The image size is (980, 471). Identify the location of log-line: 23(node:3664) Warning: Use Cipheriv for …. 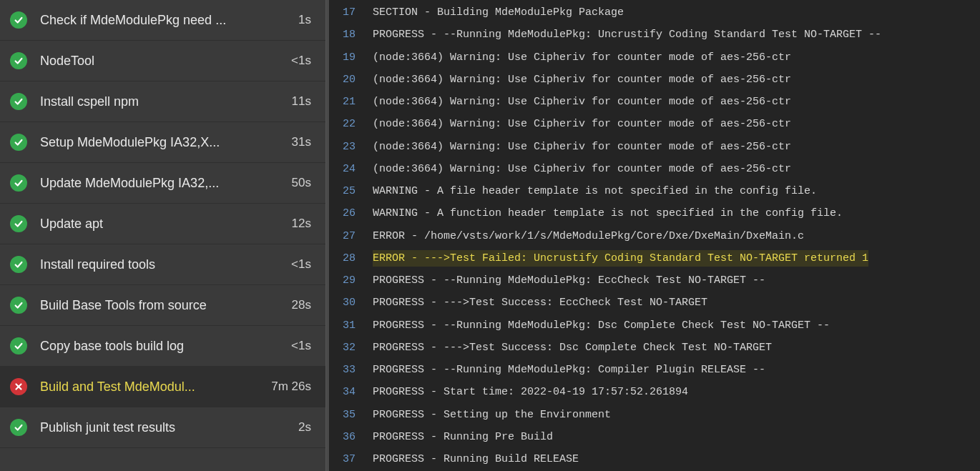
(655, 147).